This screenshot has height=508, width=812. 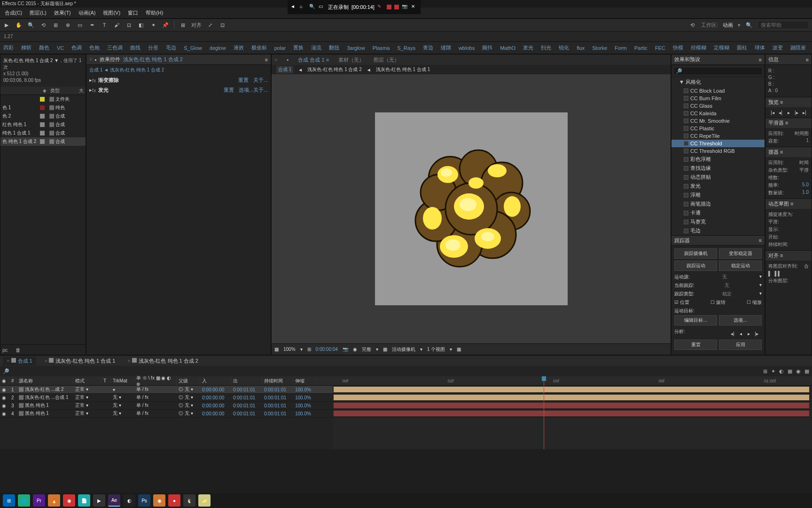 What do you see at coordinates (189, 500) in the screenshot?
I see `app-icon: 🐧` at bounding box center [189, 500].